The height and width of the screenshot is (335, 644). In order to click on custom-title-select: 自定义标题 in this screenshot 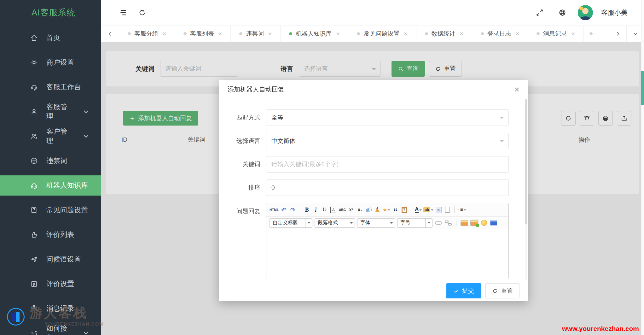, I will do `click(291, 223)`.